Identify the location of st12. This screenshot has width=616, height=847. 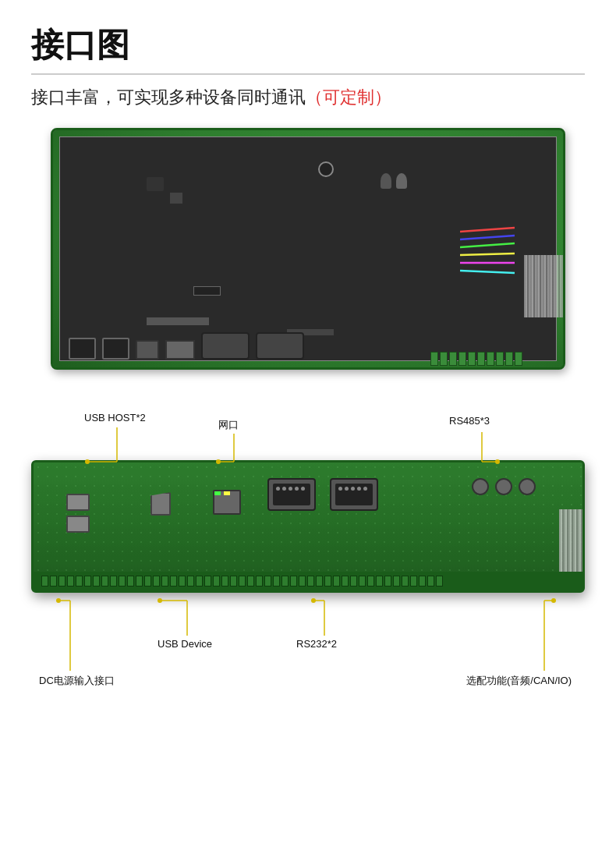
(139, 581).